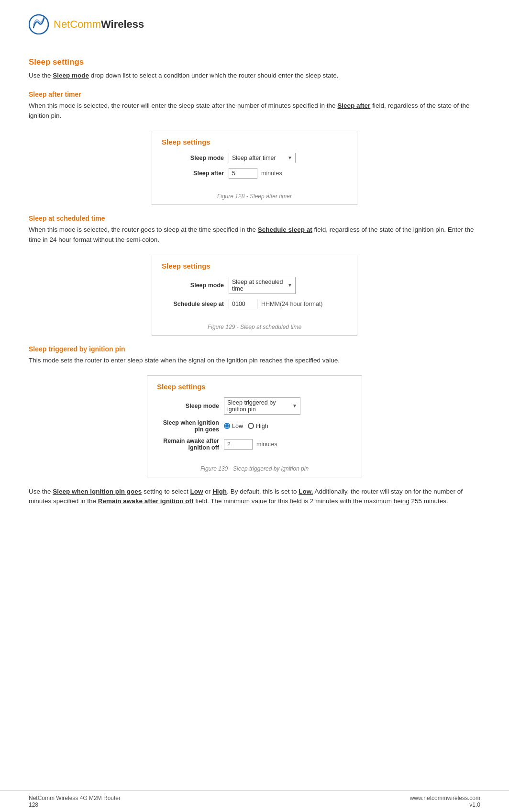  I want to click on figure-128-sleep-after-suffix: minutes, so click(272, 173).